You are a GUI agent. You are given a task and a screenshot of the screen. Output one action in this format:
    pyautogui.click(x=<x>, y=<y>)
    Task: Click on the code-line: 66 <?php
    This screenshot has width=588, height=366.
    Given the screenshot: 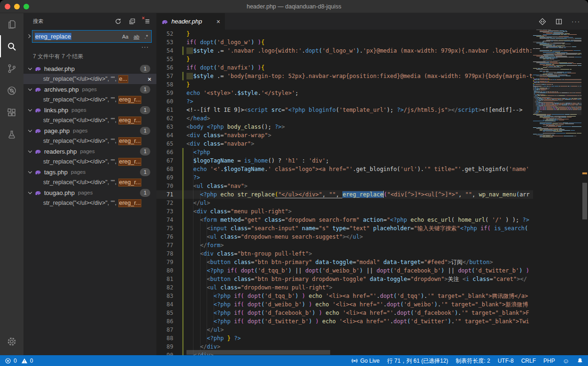 What is the action you would take?
    pyautogui.click(x=345, y=152)
    